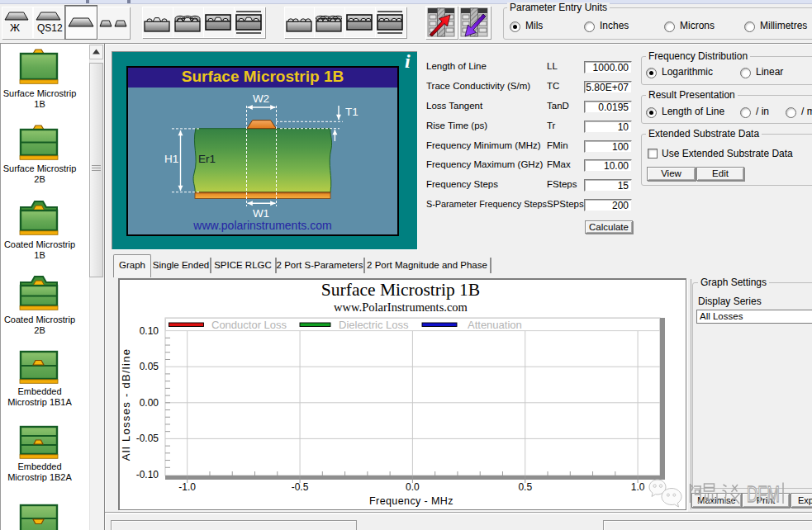 This screenshot has height=530, width=812. What do you see at coordinates (301, 487) in the screenshot?
I see `svg-text: -0.5` at bounding box center [301, 487].